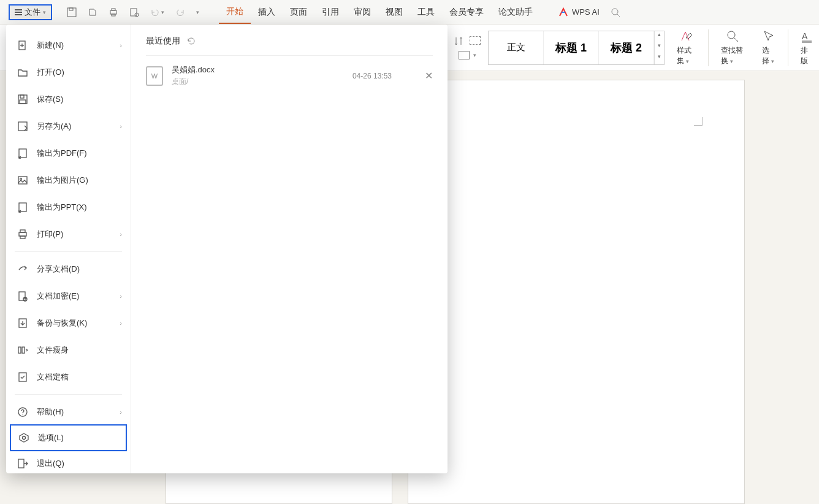 This screenshot has height=504, width=819. I want to click on tab-论文助手: 论文助手, so click(516, 12).